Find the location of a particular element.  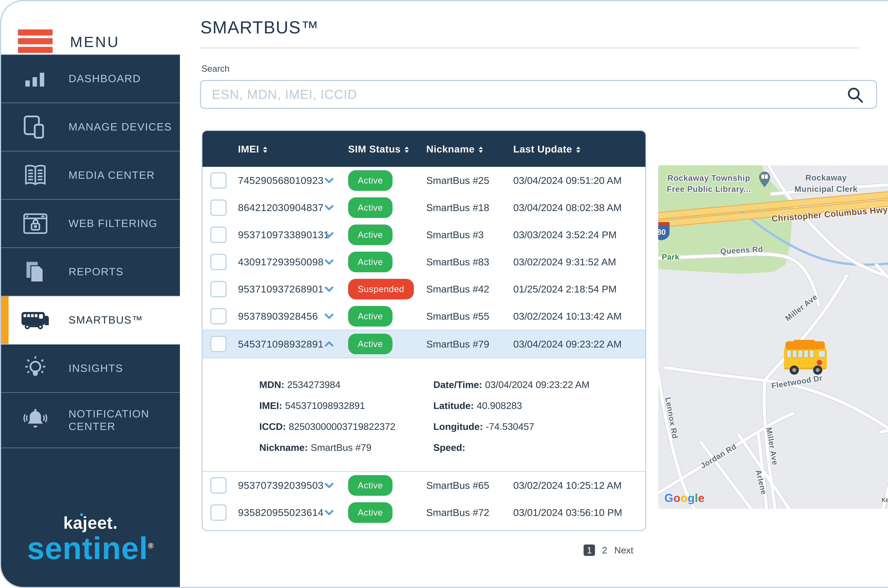

sidebar-item-reports: REPORTS is located at coordinates (91, 272).